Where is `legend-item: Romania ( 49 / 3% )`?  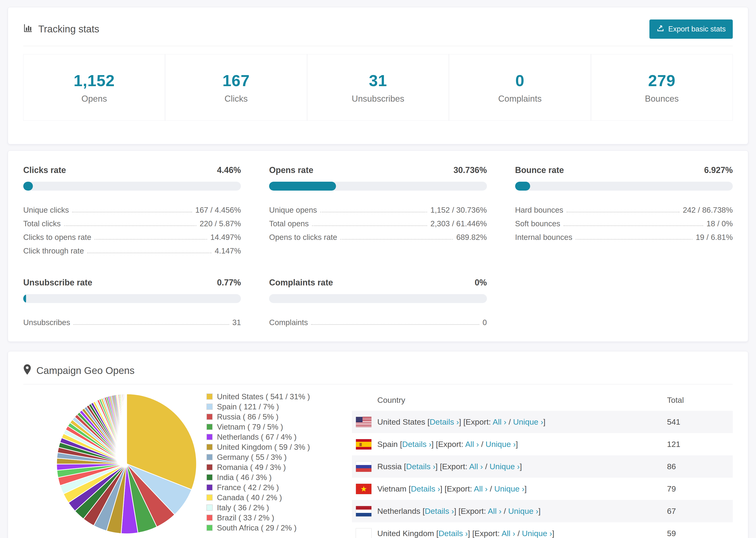
legend-item: Romania ( 49 / 3% ) is located at coordinates (279, 467).